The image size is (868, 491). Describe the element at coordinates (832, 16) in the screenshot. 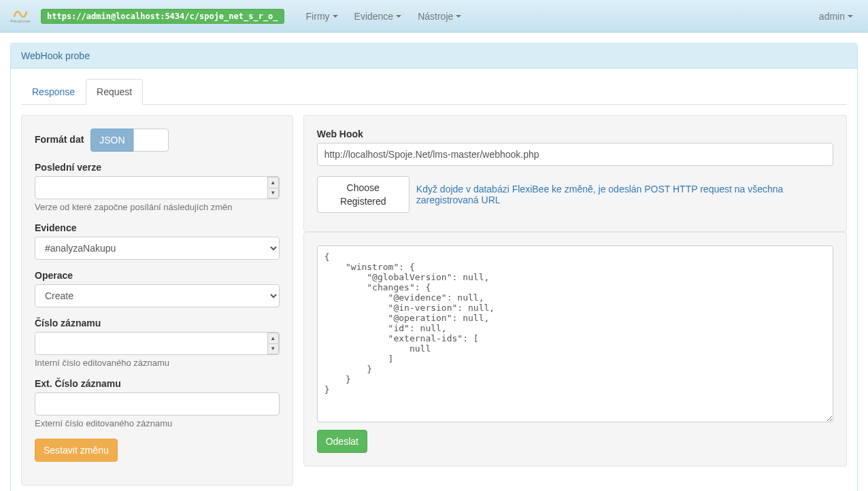

I see `user-menu-label: admin` at that location.